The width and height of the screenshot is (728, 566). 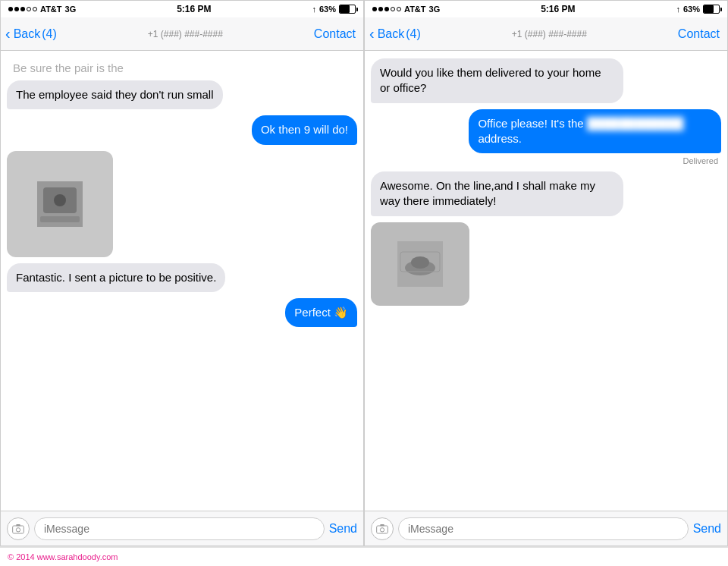 What do you see at coordinates (182, 528) in the screenshot?
I see `left-input-bar: Send` at bounding box center [182, 528].